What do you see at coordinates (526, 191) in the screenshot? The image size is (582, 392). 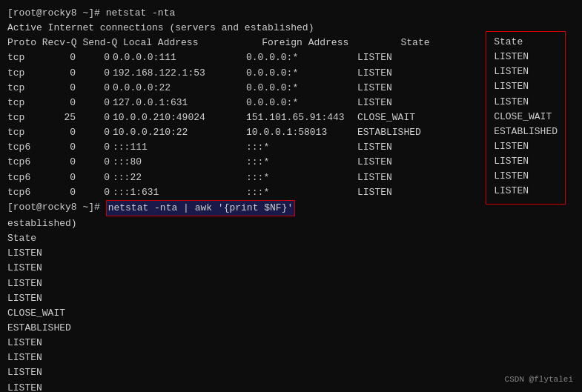 I see `state-box-listen-8: LISTEN` at bounding box center [526, 191].